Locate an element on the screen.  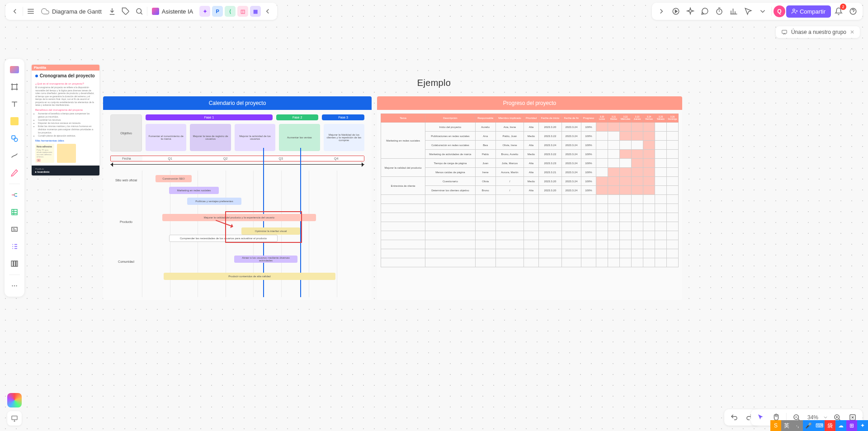
more-dropdown is located at coordinates (763, 11).